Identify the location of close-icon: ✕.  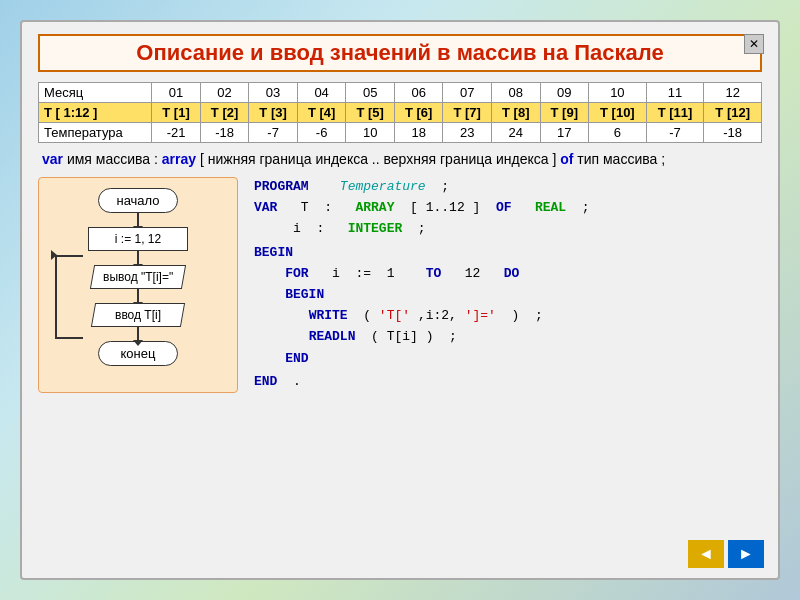
(754, 44).